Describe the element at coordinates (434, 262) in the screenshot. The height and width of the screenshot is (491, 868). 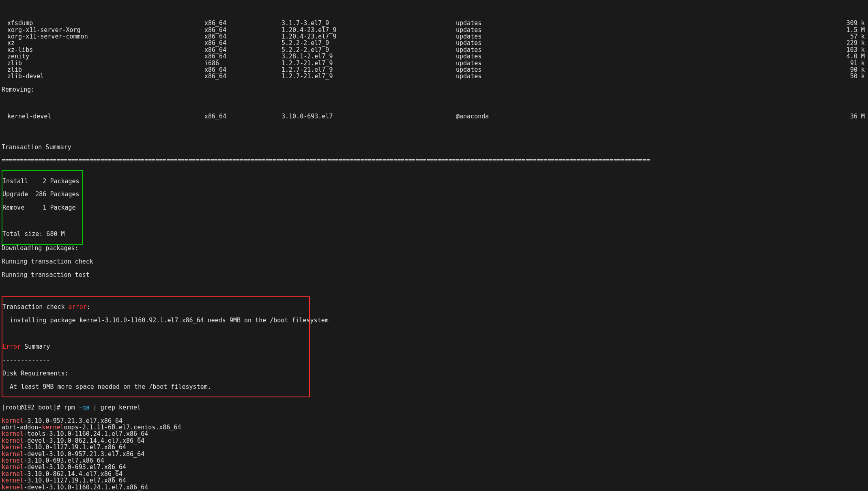
I see `progress-line: Running transaction check` at that location.